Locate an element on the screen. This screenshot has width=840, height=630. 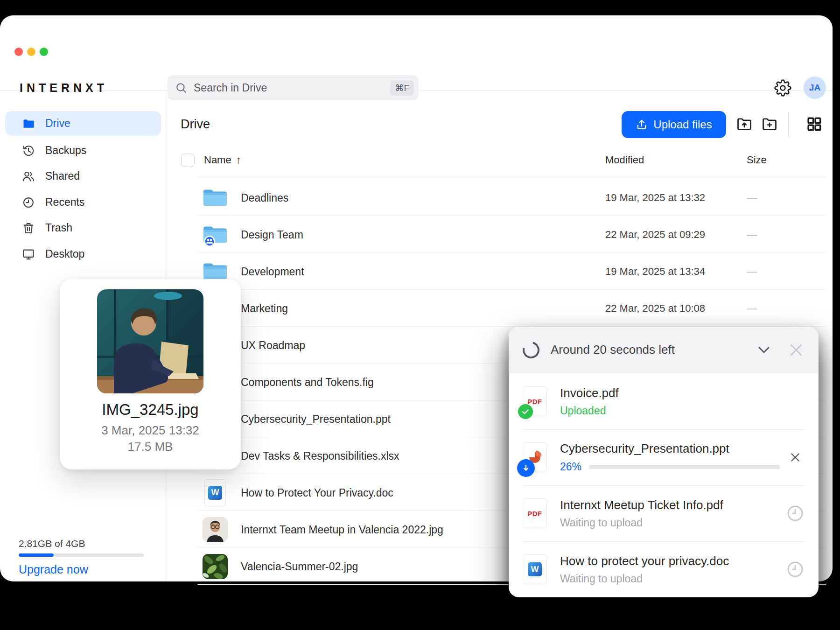
new-folder-icon is located at coordinates (770, 124).